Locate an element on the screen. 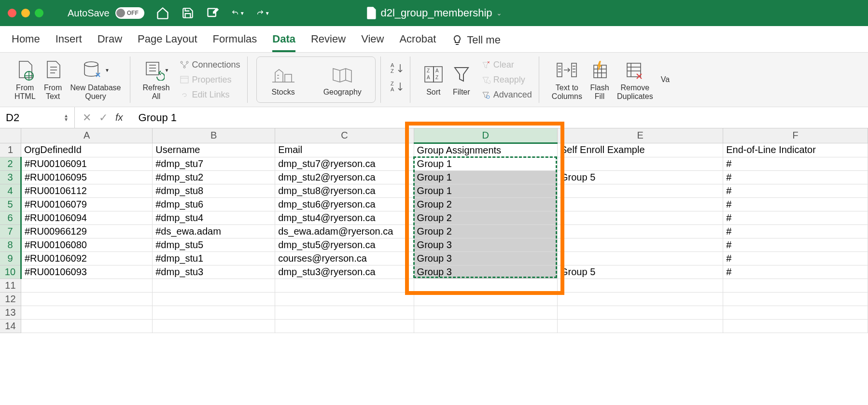  cell-D5: Group 2 is located at coordinates (486, 204).